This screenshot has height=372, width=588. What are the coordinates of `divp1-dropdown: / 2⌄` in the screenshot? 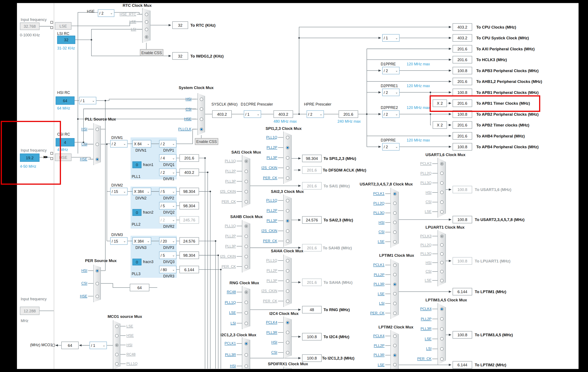 It's located at (168, 144).